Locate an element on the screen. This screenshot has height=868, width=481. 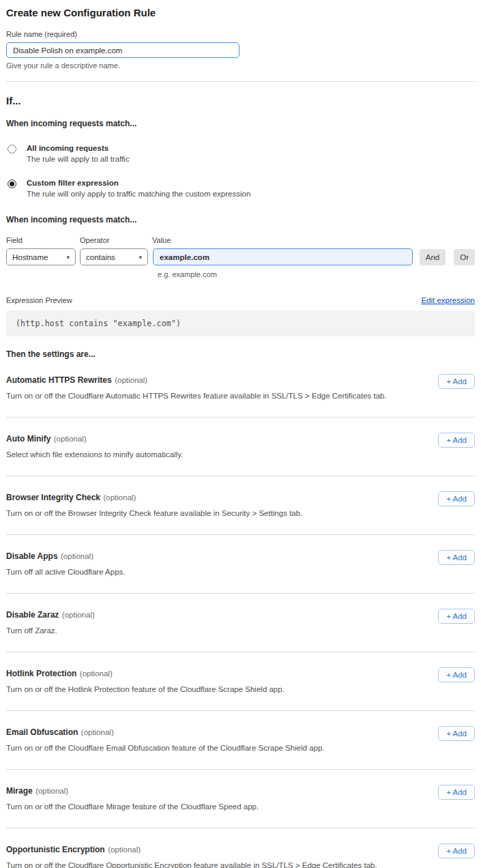
setting-description: Turn on or off the Cloudflare Opportunis… is located at coordinates (192, 865).